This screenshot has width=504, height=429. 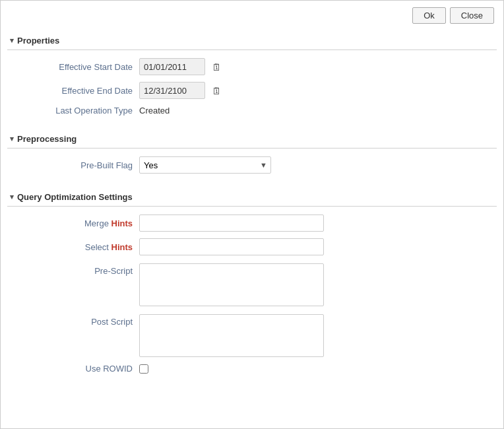 What do you see at coordinates (232, 247) in the screenshot?
I see `select-hints-value` at bounding box center [232, 247].